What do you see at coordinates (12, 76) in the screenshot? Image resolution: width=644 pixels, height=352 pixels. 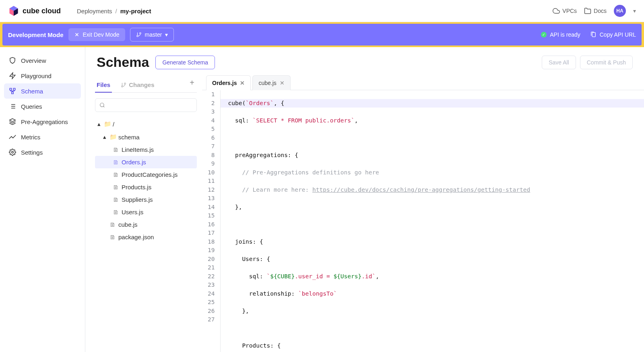 I see `zap-icon` at bounding box center [12, 76].